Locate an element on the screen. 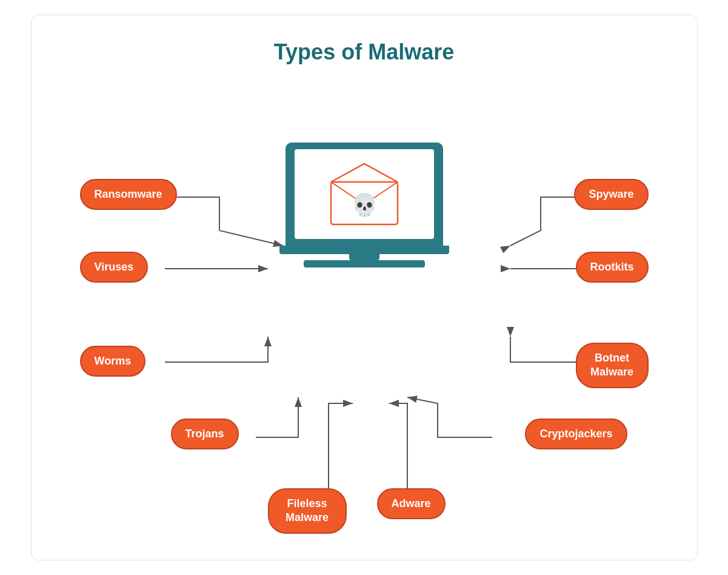  label-adware: Adware is located at coordinates (411, 503).